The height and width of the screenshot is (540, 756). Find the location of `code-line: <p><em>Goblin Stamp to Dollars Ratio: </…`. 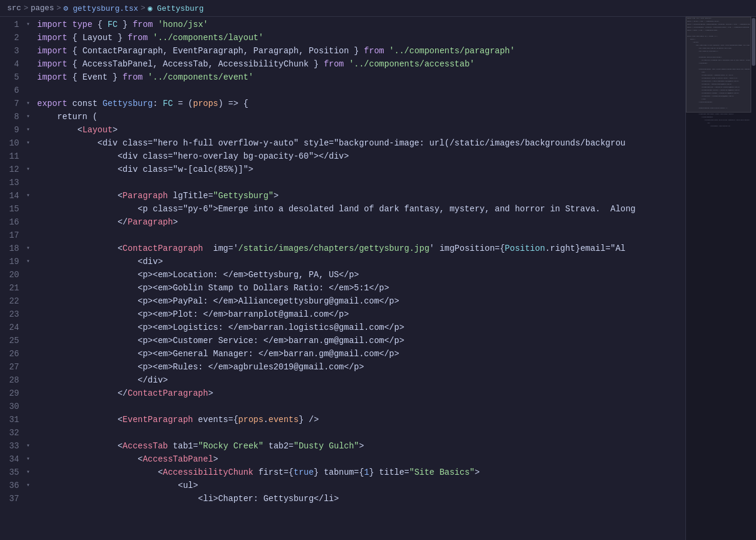

code-line: <p><em>Goblin Stamp to Dollars Ratio: </… is located at coordinates (356, 288).